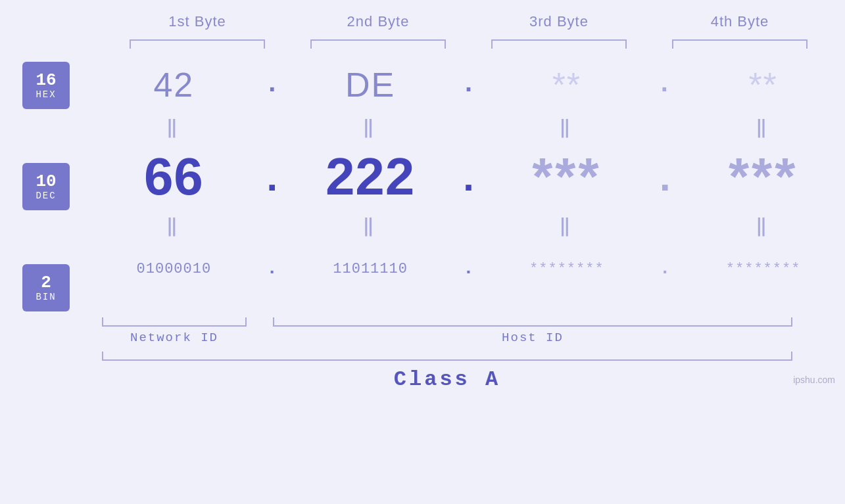 The image size is (845, 504). I want to click on byte-label-4: 4th Byte, so click(740, 22).